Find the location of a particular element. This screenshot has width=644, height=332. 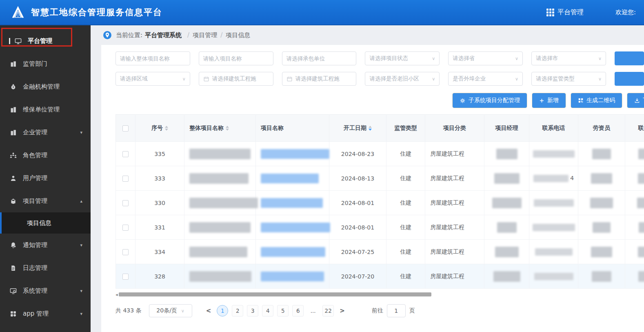

sidebar-subitem-project-info: 项目信息 is located at coordinates (45, 223).